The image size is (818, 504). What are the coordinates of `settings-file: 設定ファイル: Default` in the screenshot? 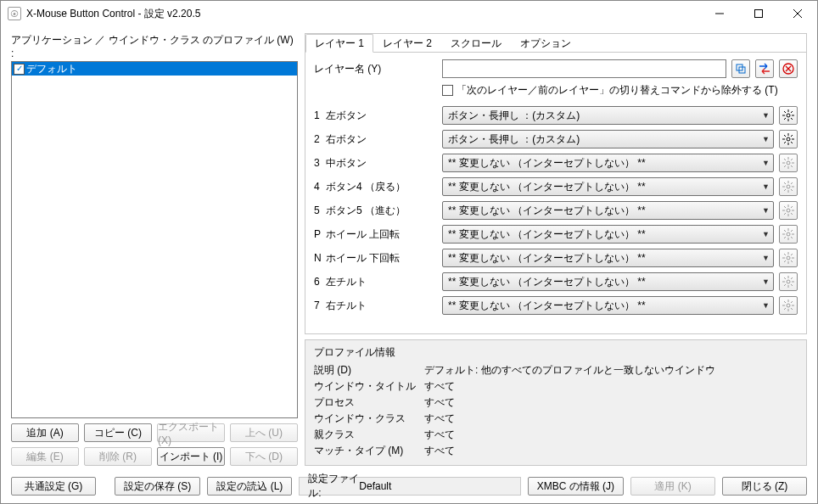 It's located at (409, 486).